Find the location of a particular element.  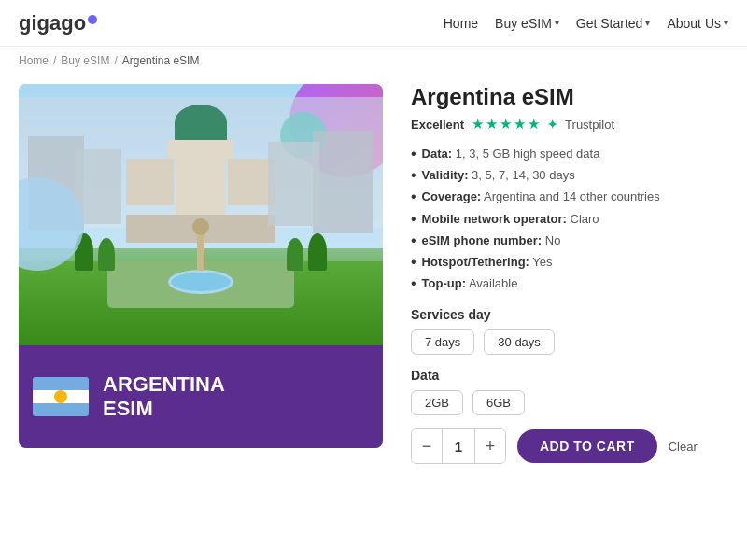

spec-data: • Data: 1, 3, 5 GB high speed data is located at coordinates (570, 154).